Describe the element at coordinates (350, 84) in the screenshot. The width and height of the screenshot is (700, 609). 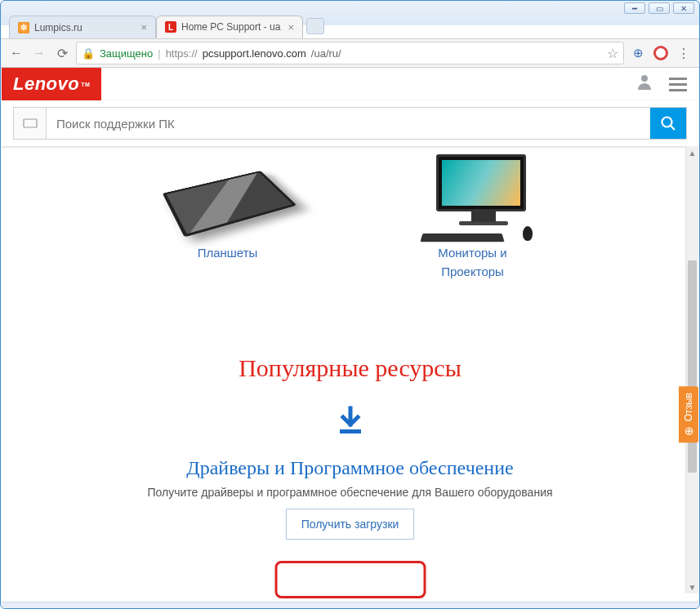
I see `site-header: LenovoTM` at that location.